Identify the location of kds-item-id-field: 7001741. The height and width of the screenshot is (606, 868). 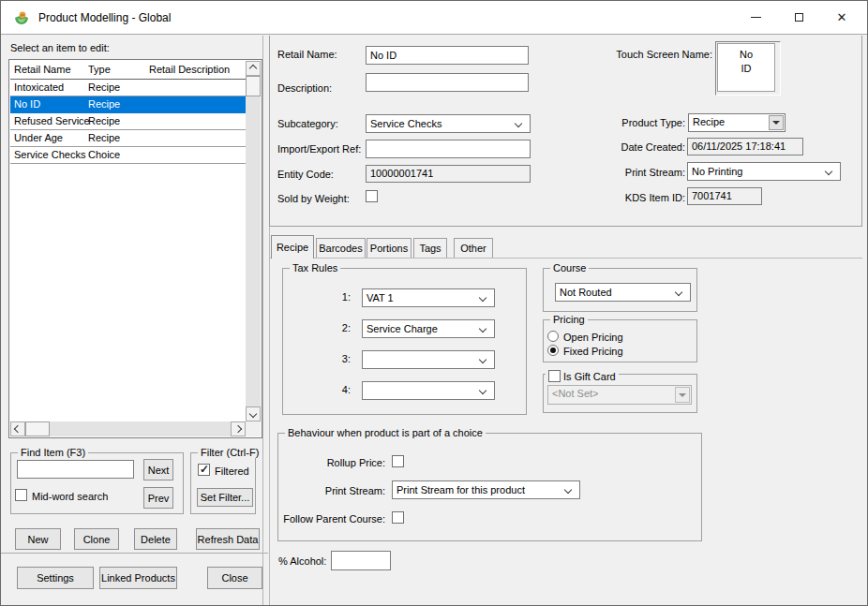
(725, 197).